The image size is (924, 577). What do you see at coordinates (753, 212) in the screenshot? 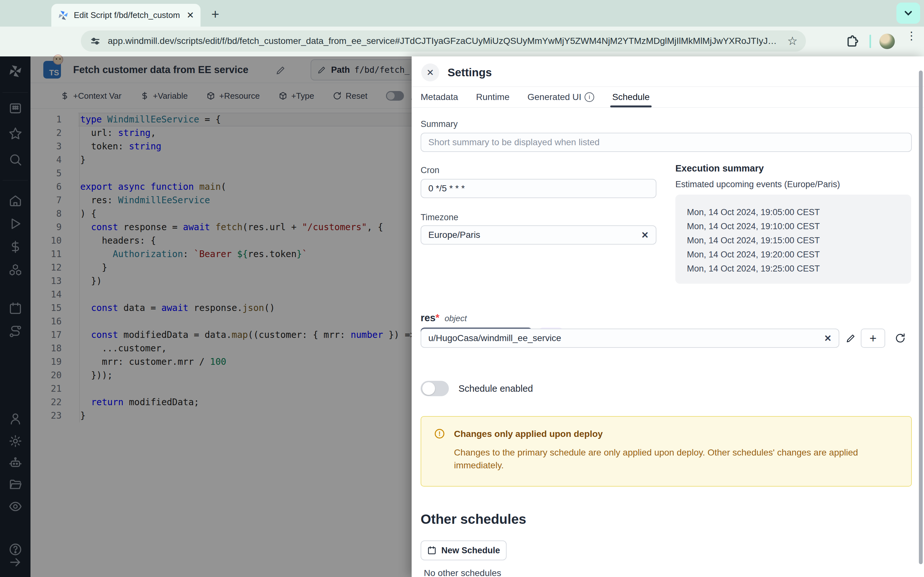
I see `upcoming-event: Mon, 14 Oct 2024, 19:05:00 CEST` at bounding box center [753, 212].